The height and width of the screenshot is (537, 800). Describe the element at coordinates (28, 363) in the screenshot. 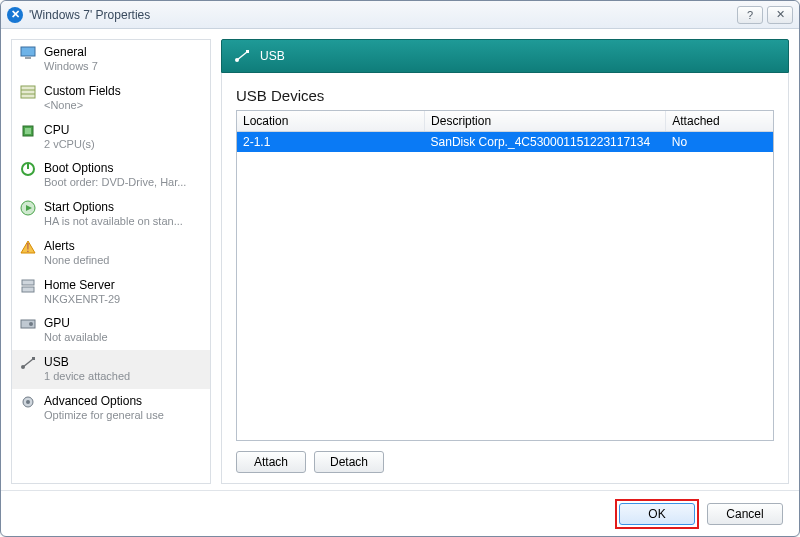

I see `usb-icon` at that location.